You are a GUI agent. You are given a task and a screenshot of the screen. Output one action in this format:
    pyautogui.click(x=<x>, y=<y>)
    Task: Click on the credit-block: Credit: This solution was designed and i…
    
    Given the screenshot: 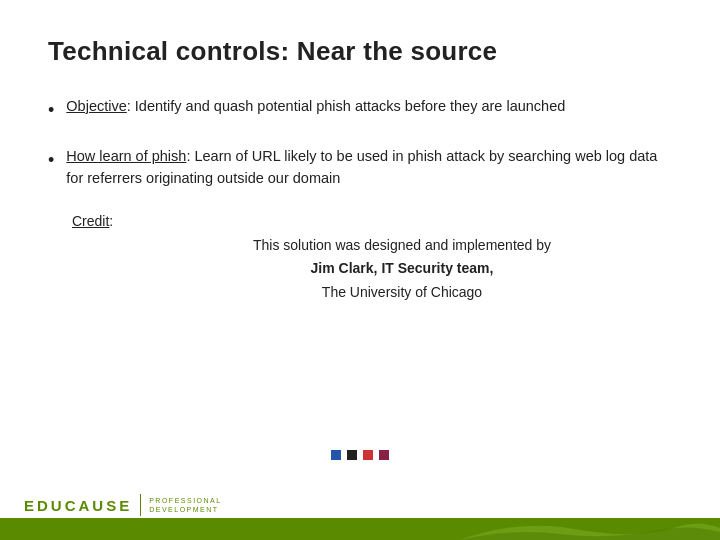 What is the action you would take?
    pyautogui.click(x=372, y=258)
    